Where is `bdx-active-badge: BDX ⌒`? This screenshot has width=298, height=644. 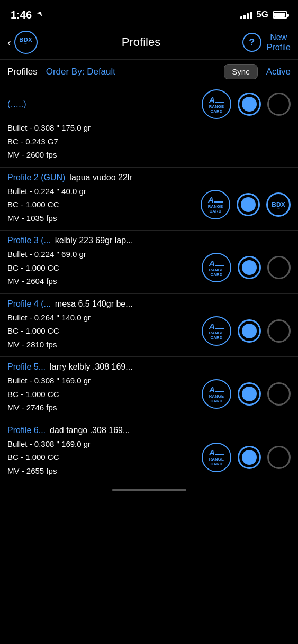
bdx-active-badge: BDX ⌒ is located at coordinates (278, 205).